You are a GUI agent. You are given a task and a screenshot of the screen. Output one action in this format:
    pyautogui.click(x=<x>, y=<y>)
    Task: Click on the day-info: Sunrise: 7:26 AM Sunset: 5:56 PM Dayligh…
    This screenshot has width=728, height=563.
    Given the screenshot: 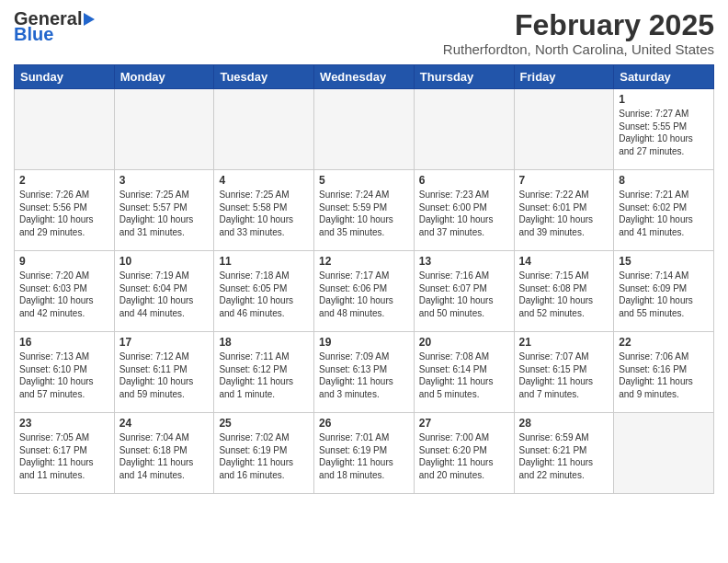 What is the action you would take?
    pyautogui.click(x=64, y=213)
    